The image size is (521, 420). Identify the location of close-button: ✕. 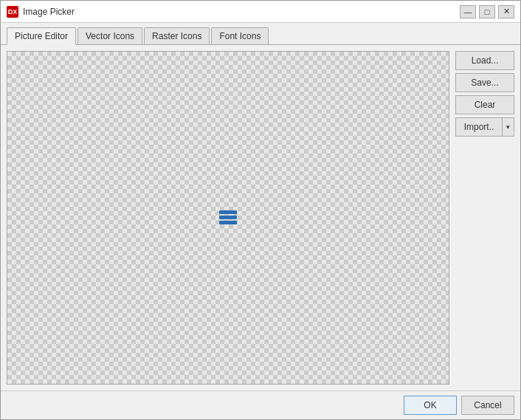
(506, 12).